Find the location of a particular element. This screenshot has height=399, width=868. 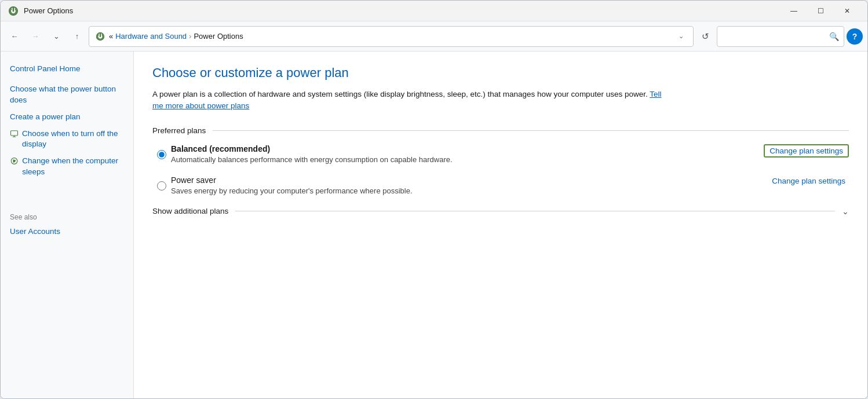

display-icon is located at coordinates (14, 134).